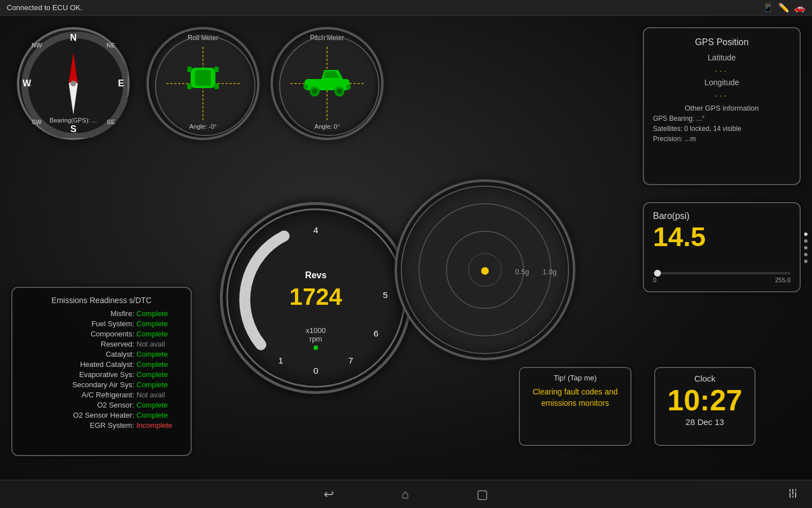 Image resolution: width=812 pixels, height=508 pixels. Describe the element at coordinates (575, 378) in the screenshot. I see `tip-title: Tip! (Tap me)` at that location.